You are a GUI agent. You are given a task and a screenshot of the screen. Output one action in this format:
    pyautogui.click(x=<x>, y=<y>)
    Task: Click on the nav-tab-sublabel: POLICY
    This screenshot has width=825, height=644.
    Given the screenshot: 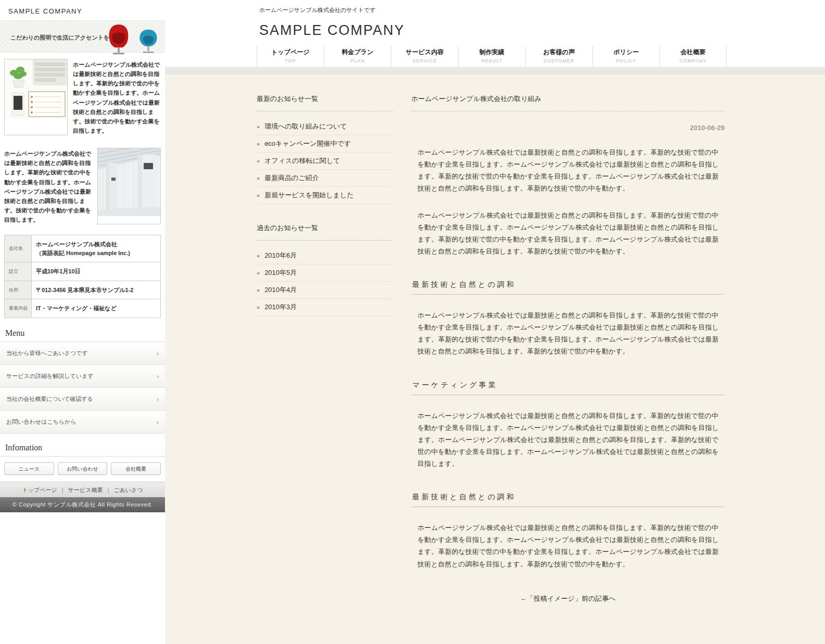 What is the action you would take?
    pyautogui.click(x=626, y=61)
    